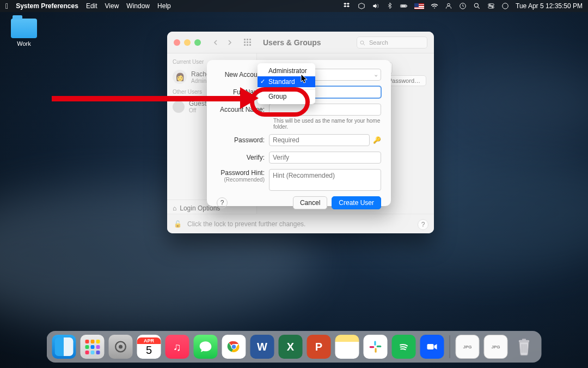 The height and width of the screenshot is (368, 588). Describe the element at coordinates (187, 43) in the screenshot. I see `minimize-button` at that location.